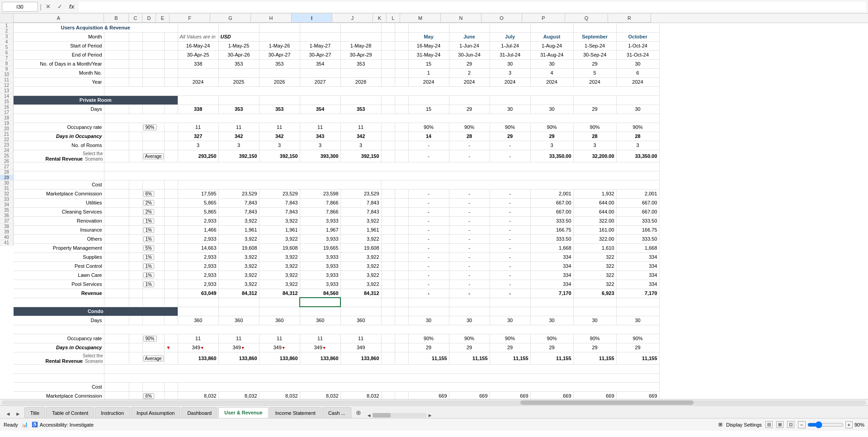  I want to click on row-header-23: 23, so click(7, 145).